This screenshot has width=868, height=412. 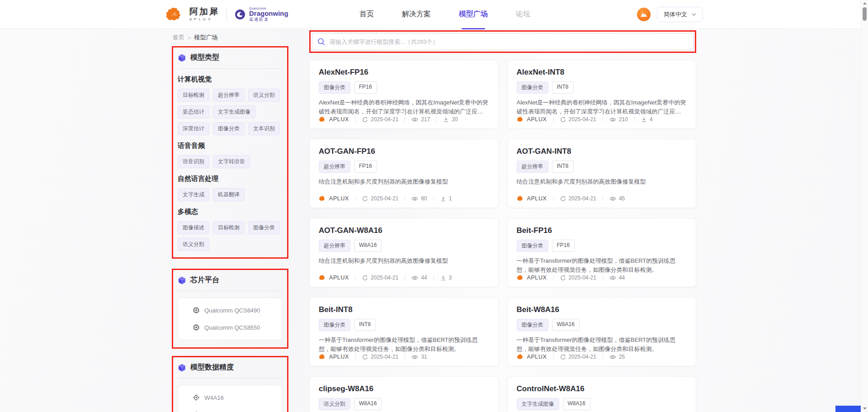 I want to click on card-views: 44, so click(x=419, y=278).